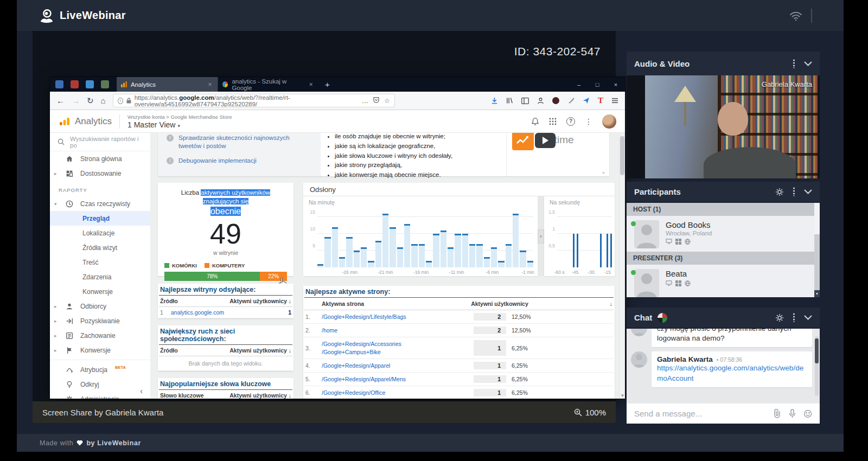 This screenshot has height=461, width=868. What do you see at coordinates (556, 101) in the screenshot?
I see `extension-circle-icon` at bounding box center [556, 101].